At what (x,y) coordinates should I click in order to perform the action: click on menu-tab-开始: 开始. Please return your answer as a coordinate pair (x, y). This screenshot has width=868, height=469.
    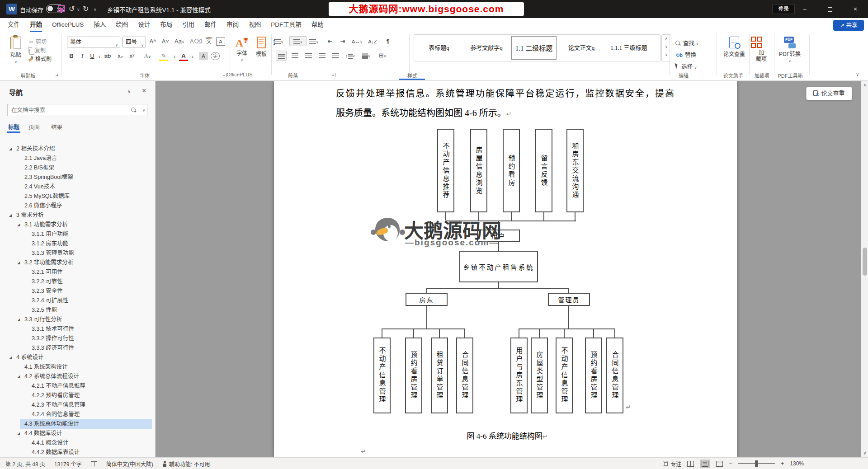
    Looking at the image, I should click on (36, 25).